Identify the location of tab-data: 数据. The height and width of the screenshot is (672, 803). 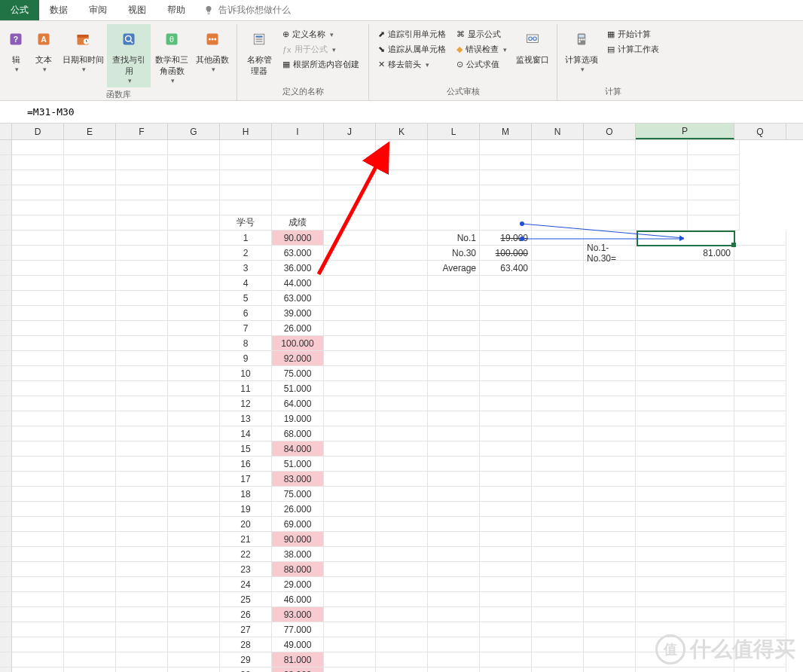
(59, 11).